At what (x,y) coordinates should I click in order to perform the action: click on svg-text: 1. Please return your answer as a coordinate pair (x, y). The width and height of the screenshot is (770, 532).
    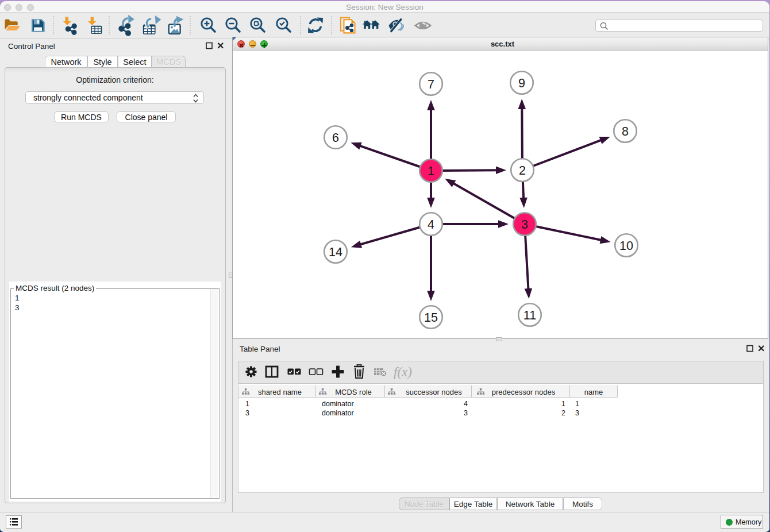
    Looking at the image, I should click on (431, 171).